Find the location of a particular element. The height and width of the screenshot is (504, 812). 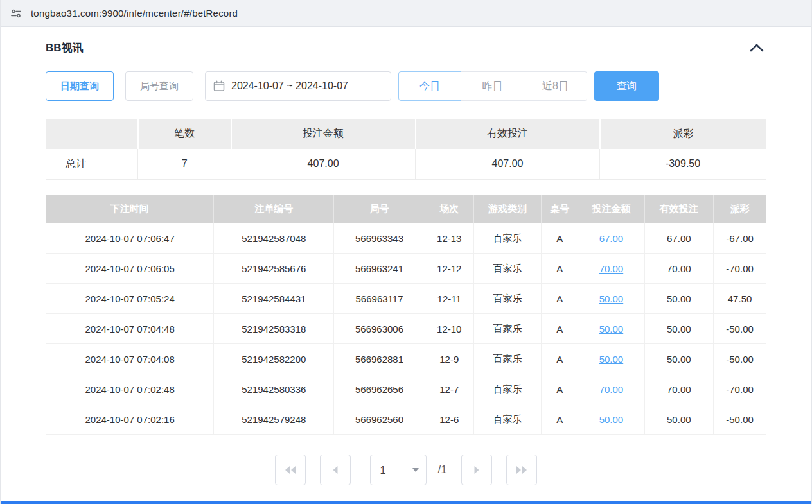

table-row: 2024-10-07 07:04:48521942583318566963006… is located at coordinates (406, 329).